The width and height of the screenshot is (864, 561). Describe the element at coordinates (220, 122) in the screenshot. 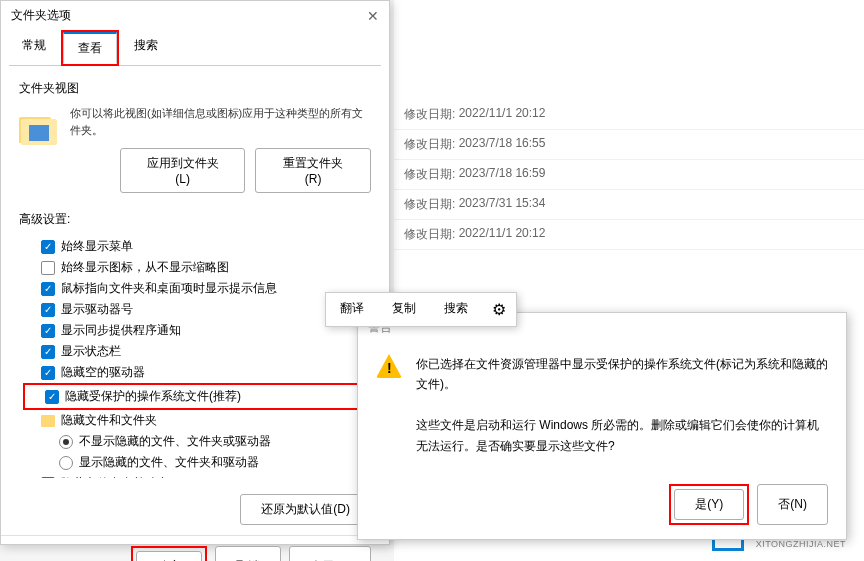

I see `view-description: 你可以将此视图(如详细信息或图标)应用于这种类型的所有文件夹。` at that location.